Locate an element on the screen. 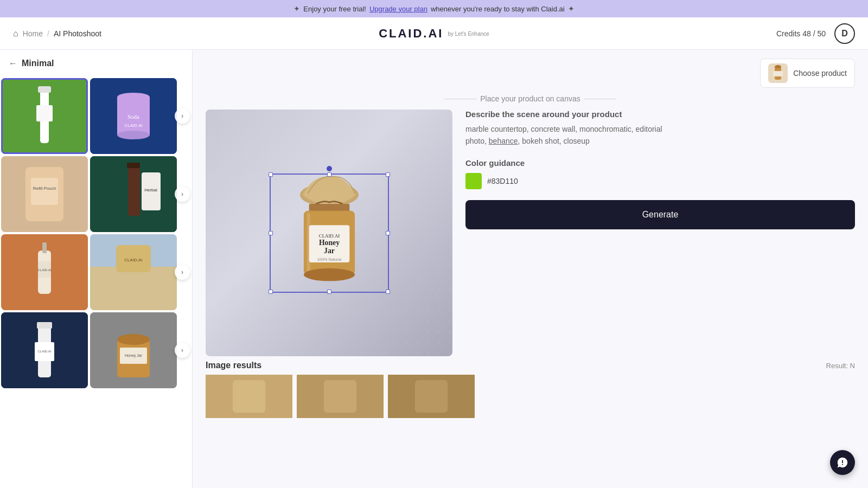  selection-handle-tl is located at coordinates (271, 175).